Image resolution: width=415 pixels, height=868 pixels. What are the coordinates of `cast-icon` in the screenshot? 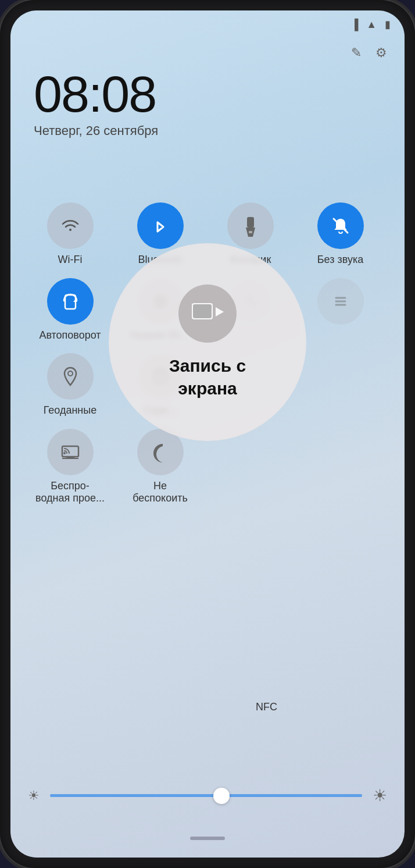 It's located at (70, 452).